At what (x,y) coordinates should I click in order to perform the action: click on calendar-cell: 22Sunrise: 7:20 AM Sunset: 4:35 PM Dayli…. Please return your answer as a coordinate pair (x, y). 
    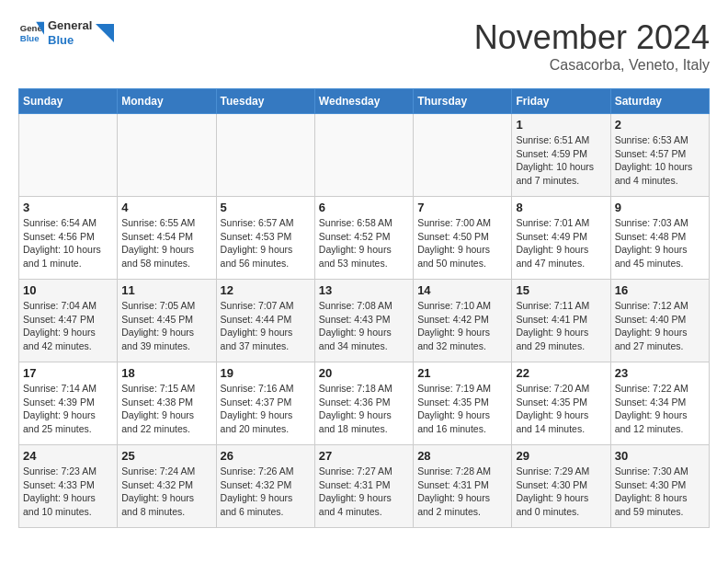
    Looking at the image, I should click on (561, 404).